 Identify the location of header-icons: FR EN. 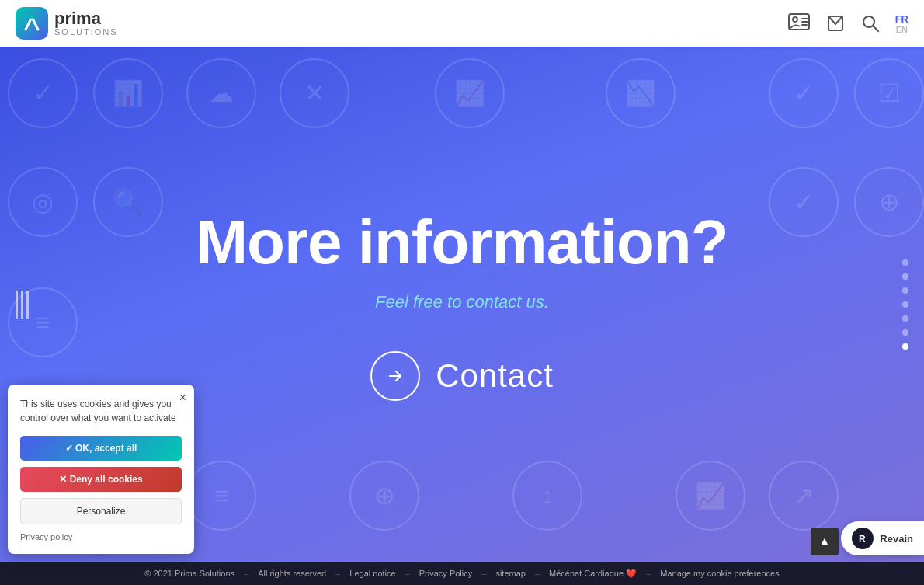
(848, 23).